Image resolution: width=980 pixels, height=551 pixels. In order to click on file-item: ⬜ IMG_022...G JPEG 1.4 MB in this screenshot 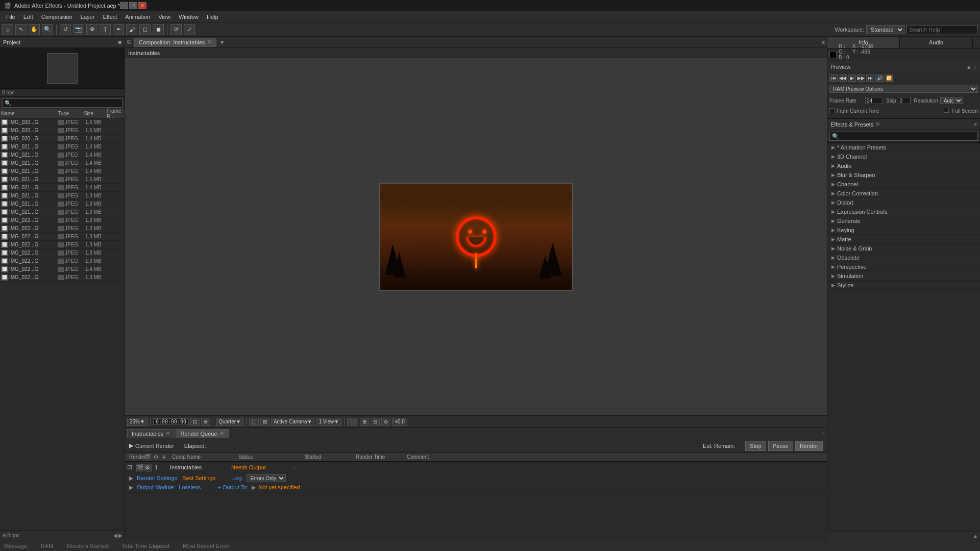, I will do `click(62, 269)`.